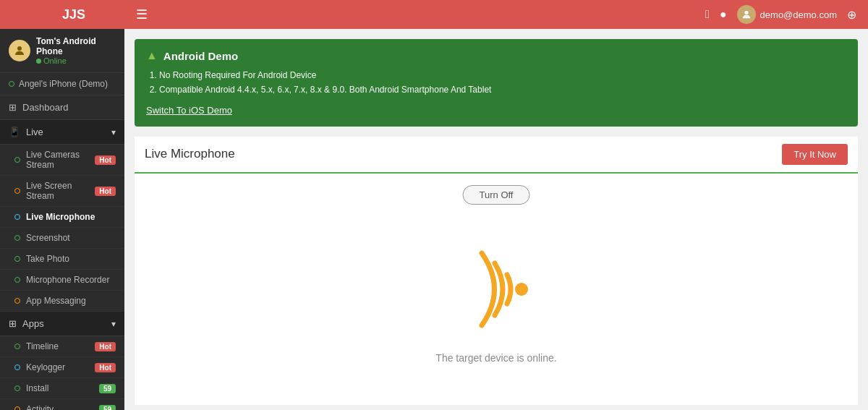 The height and width of the screenshot is (410, 868). What do you see at coordinates (746, 14) in the screenshot?
I see `user-avatar` at bounding box center [746, 14].